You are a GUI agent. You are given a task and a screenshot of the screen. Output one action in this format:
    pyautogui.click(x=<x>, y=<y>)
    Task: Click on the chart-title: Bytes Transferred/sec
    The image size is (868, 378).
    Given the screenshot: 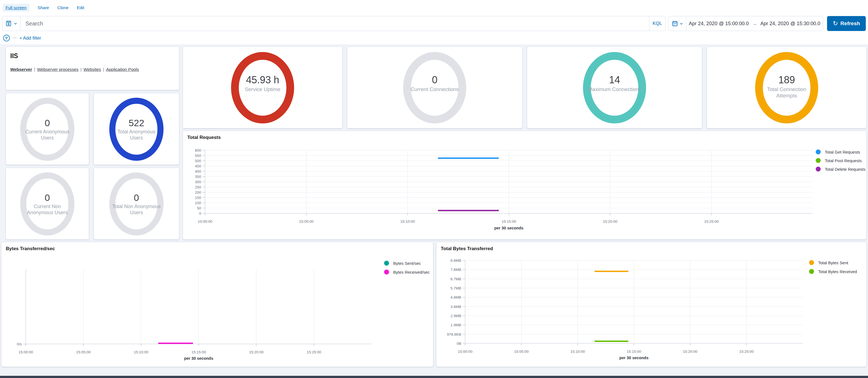 What is the action you would take?
    pyautogui.click(x=30, y=249)
    